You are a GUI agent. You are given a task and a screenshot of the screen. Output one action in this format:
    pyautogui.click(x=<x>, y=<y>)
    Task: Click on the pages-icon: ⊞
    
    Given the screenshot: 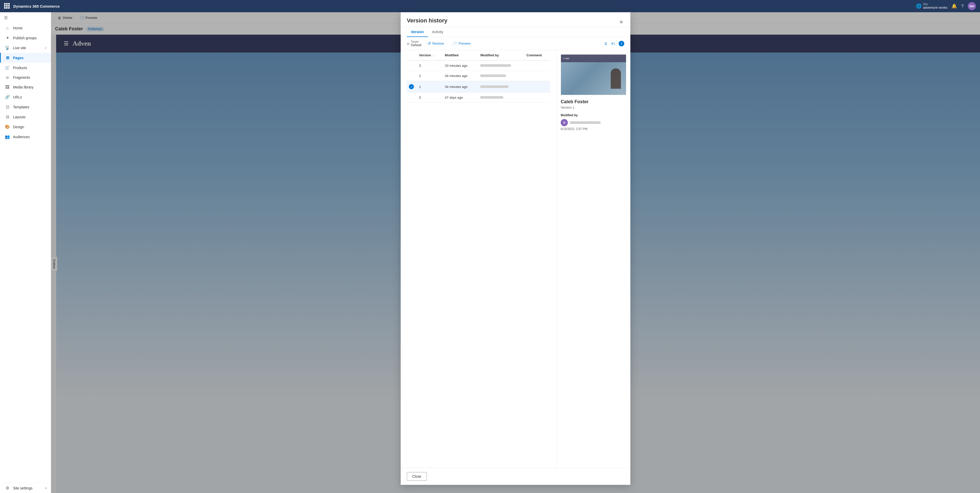 What is the action you would take?
    pyautogui.click(x=8, y=58)
    